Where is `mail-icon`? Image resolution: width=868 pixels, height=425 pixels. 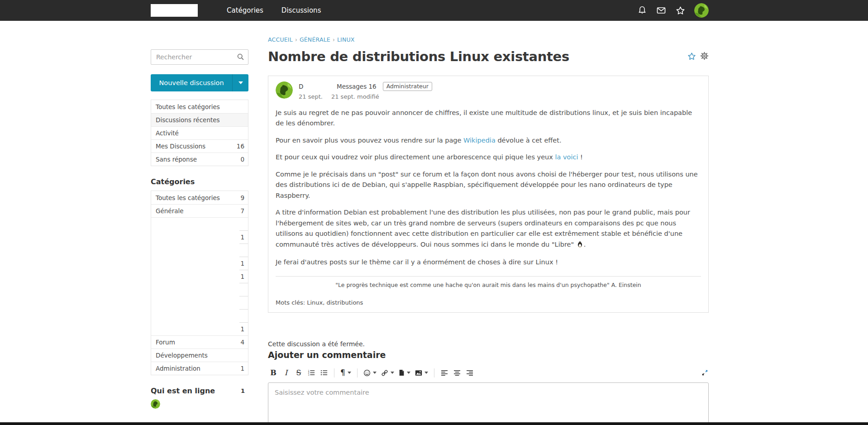 mail-icon is located at coordinates (661, 10).